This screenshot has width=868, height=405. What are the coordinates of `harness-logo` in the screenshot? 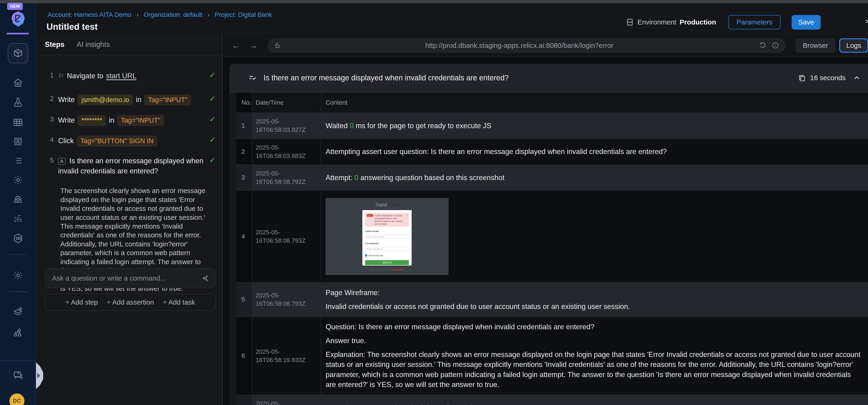 It's located at (18, 19).